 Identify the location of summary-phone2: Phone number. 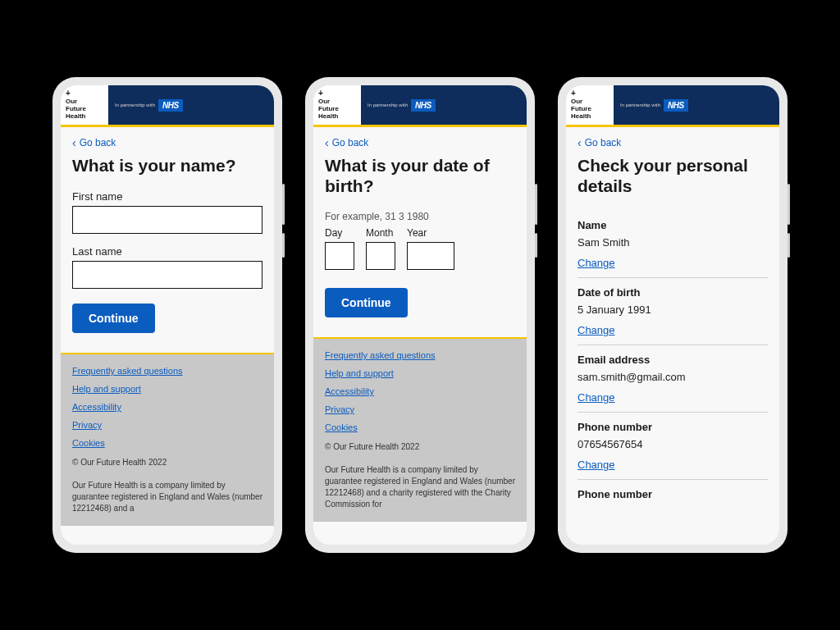
(673, 497).